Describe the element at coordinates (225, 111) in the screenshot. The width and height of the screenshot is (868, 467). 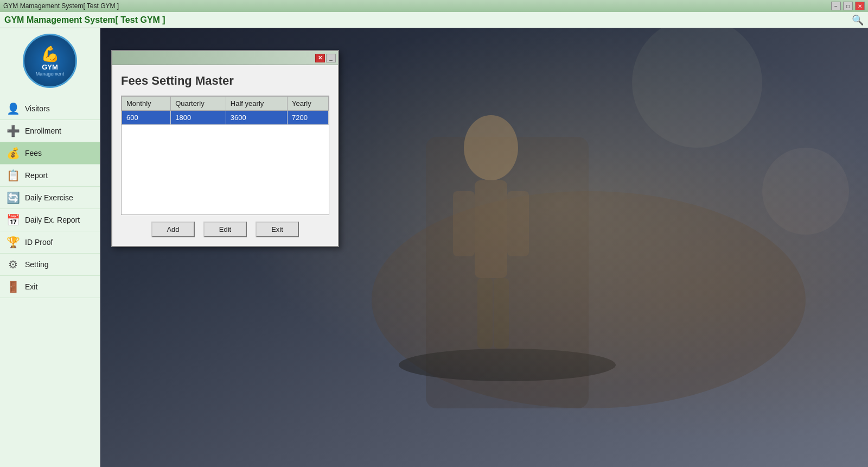
I see `fees-table: Monthly Quarterly Half yearly Yearly 600…` at that location.